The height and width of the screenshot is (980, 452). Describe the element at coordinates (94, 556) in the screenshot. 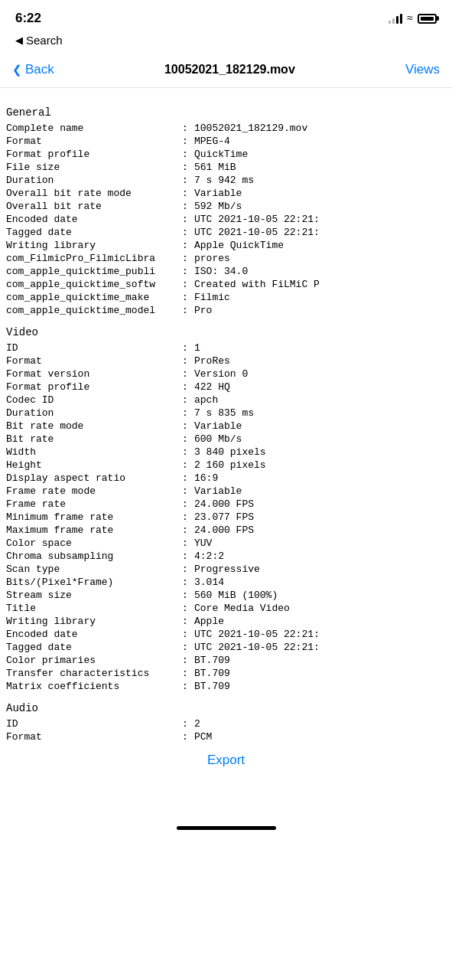

I see `row-key: Chroma subsampling` at that location.